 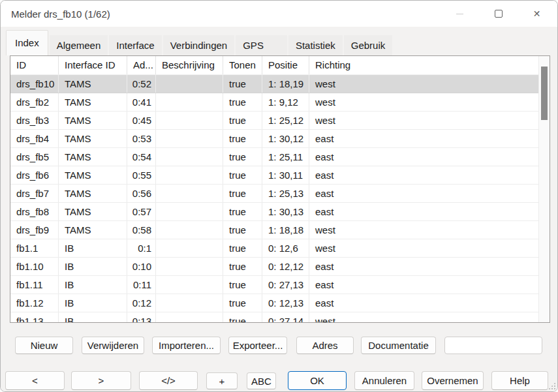 What do you see at coordinates (44, 346) in the screenshot?
I see `nieuw-button: Nieuw` at bounding box center [44, 346].